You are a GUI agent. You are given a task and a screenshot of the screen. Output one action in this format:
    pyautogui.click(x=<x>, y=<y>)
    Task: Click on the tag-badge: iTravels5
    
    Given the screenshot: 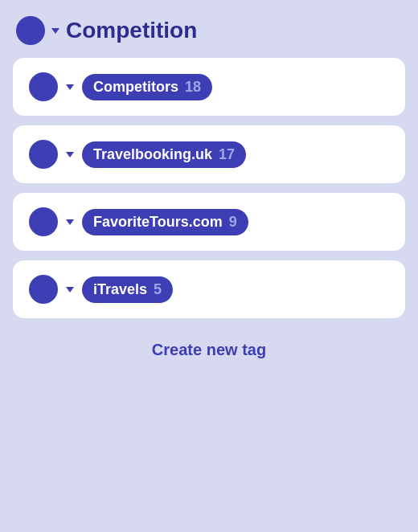 What is the action you would take?
    pyautogui.click(x=127, y=289)
    